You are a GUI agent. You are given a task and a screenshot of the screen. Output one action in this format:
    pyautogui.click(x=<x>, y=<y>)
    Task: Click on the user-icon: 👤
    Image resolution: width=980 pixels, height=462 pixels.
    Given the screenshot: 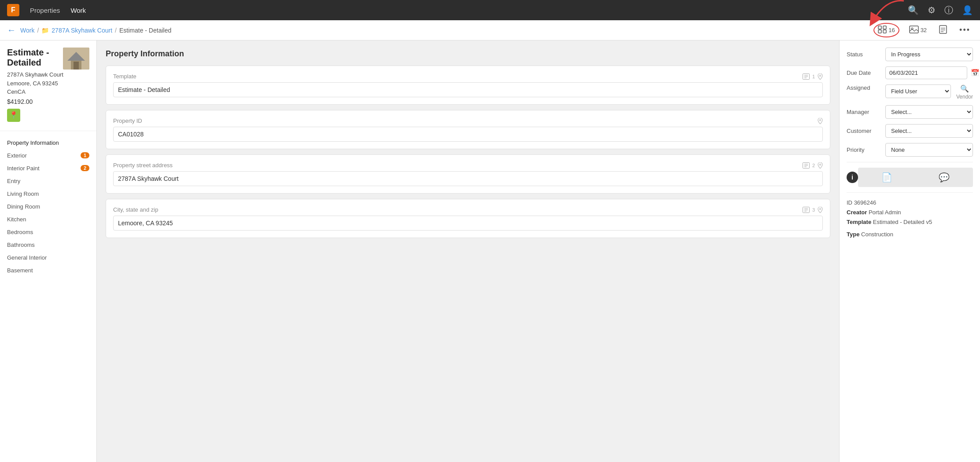 What is the action you would take?
    pyautogui.click(x=968, y=10)
    